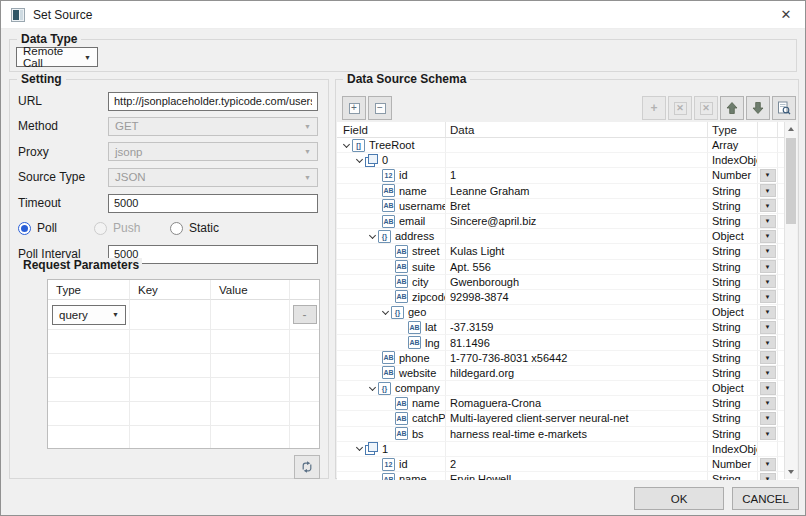  I want to click on tree-data-cell: hildegard.org, so click(577, 374).